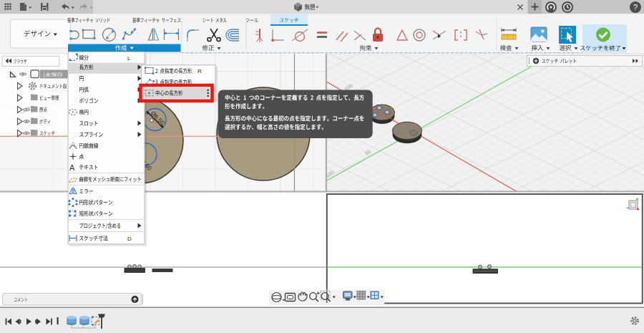 The height and width of the screenshot is (333, 644). I want to click on svg-text: R, so click(200, 72).